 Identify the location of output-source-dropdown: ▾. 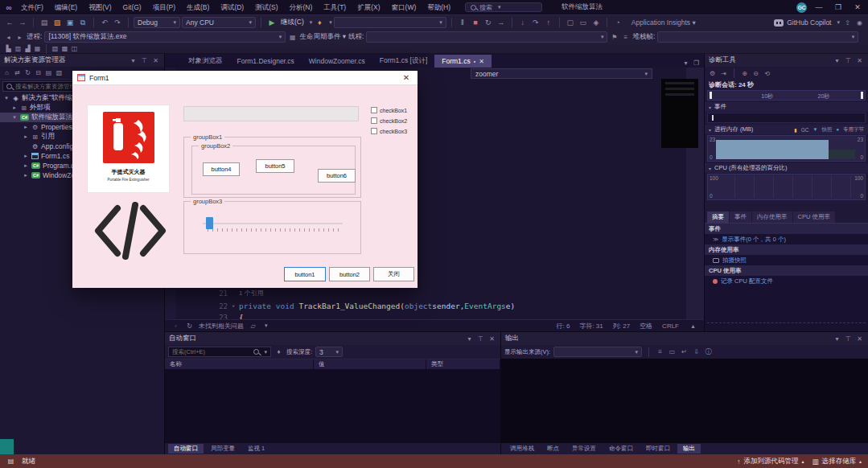
(598, 352).